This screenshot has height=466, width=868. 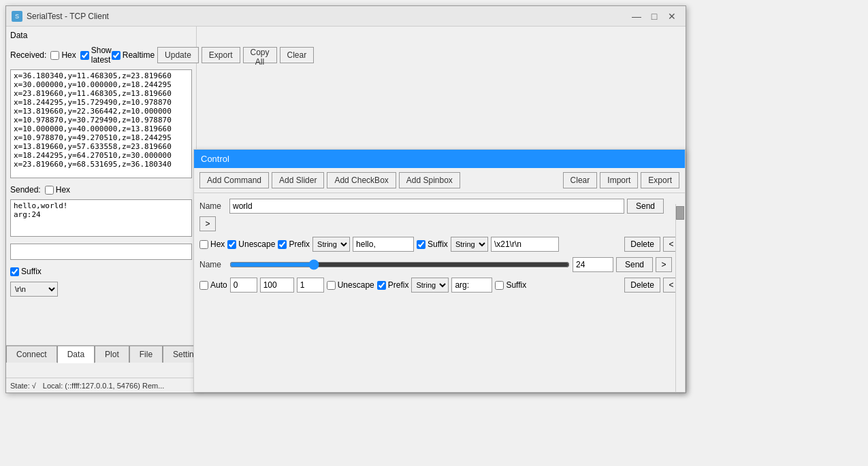 I want to click on app-icon: S, so click(x=17, y=16).